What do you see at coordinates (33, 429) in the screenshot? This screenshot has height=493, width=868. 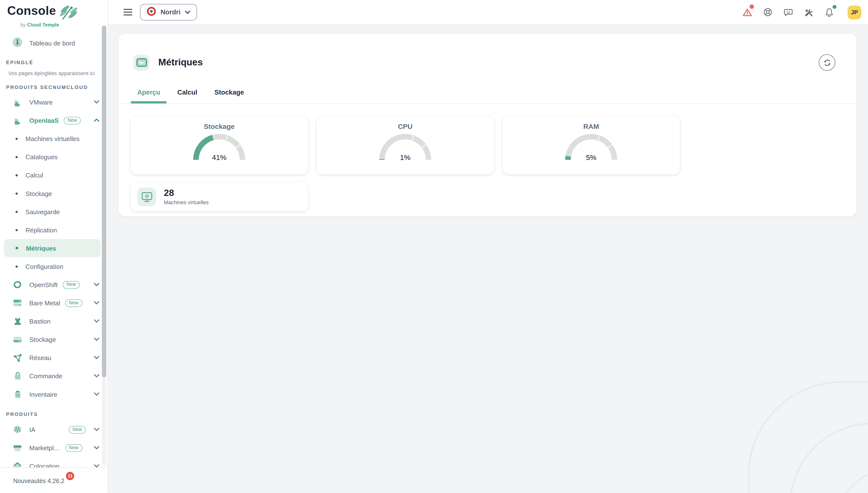 I see `sidebar-item-label: IA` at bounding box center [33, 429].